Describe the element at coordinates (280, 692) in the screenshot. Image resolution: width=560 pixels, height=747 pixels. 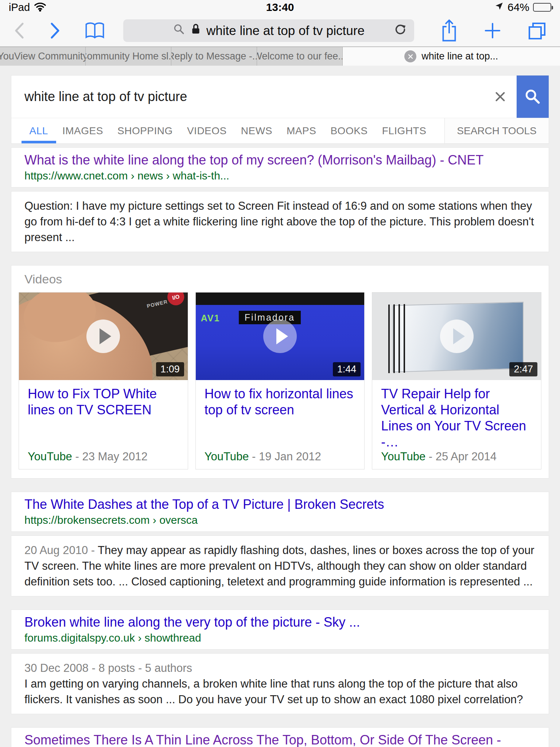
I see `snippet-text: I am getting on varying channels, a brok…` at that location.